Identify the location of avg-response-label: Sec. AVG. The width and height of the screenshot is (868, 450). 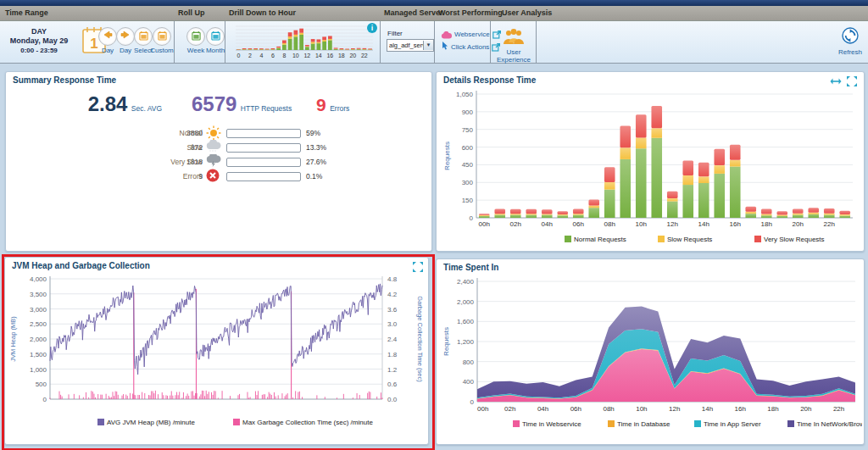
(147, 108).